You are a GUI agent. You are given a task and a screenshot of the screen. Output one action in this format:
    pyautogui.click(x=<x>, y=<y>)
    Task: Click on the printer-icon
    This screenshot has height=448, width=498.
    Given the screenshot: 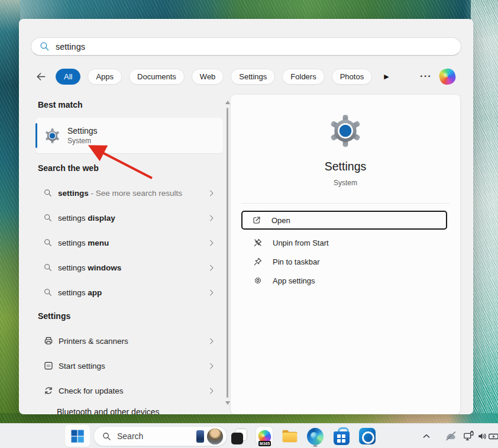 What is the action you would take?
    pyautogui.click(x=48, y=341)
    